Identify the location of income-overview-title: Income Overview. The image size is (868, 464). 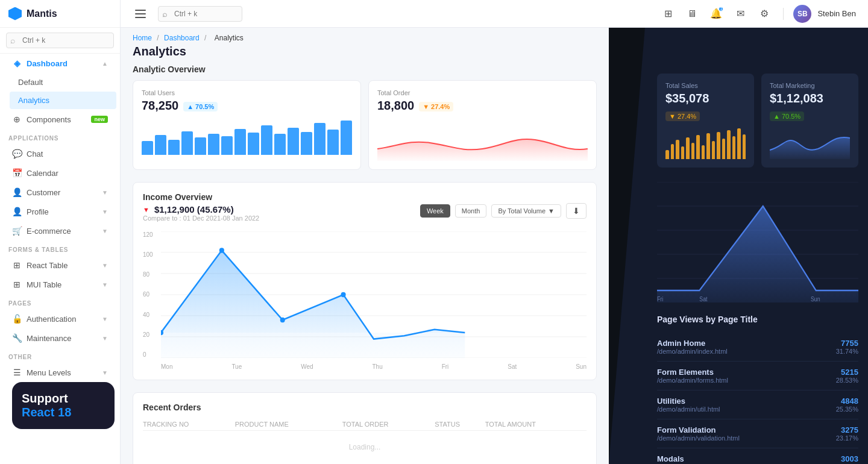
(201, 198).